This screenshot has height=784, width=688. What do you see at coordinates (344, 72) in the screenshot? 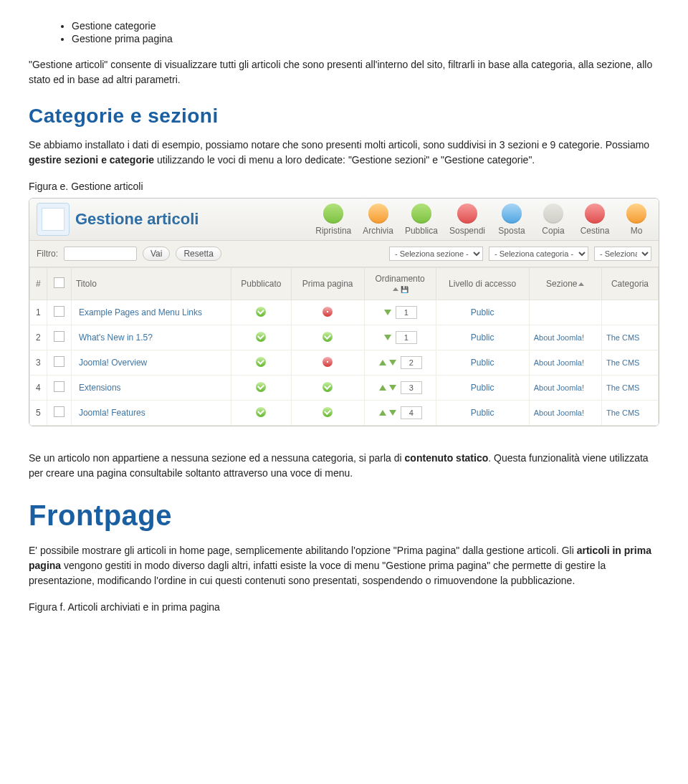
I see `intro-paragraph: "Gestione articoli" consente di visualiz…` at bounding box center [344, 72].